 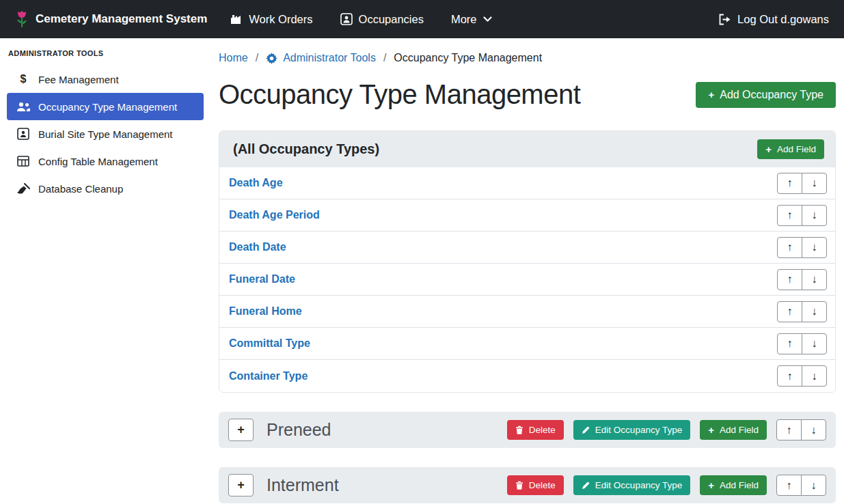 What do you see at coordinates (467, 58) in the screenshot?
I see `breadcrumb-current: Occupancy Type Management` at bounding box center [467, 58].